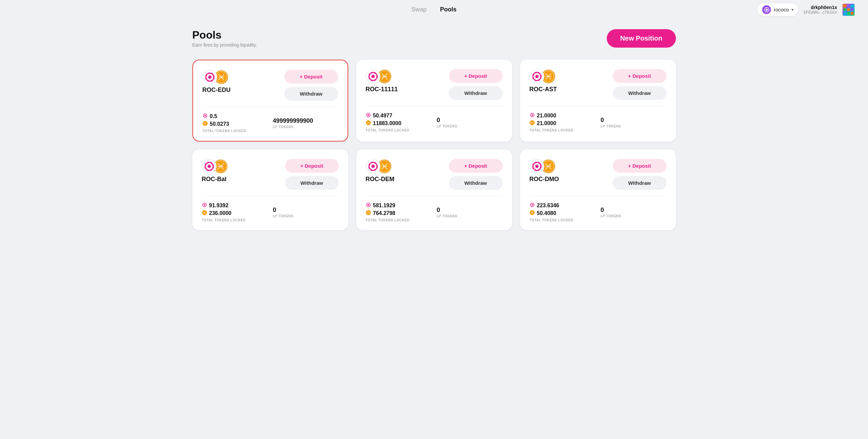  Describe the element at coordinates (778, 10) in the screenshot. I see `network-selector: rococo ▾` at that location.